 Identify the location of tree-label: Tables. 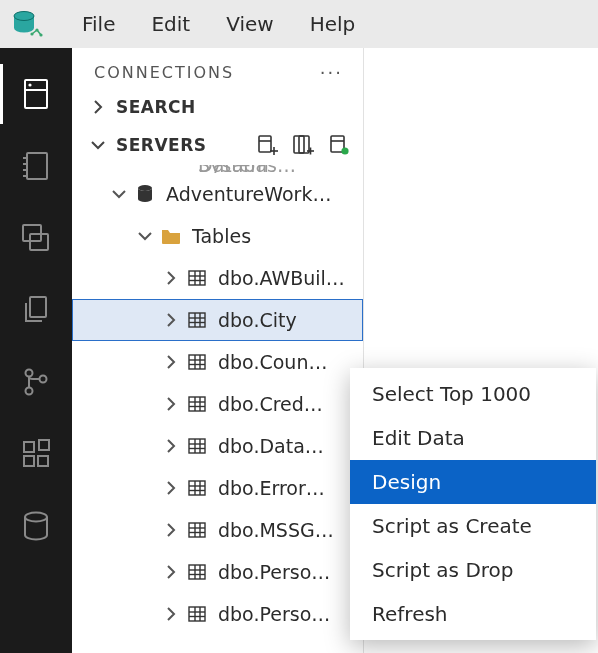
(222, 236).